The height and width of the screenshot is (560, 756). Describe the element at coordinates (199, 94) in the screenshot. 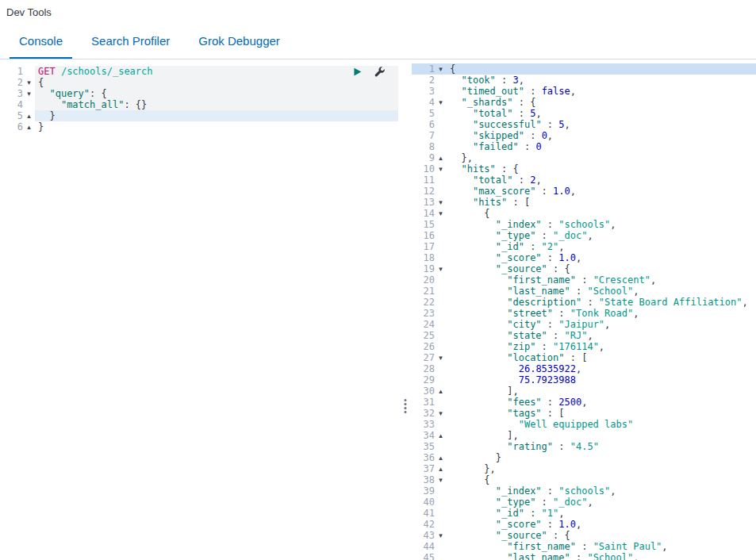

I see `request-line-3: 3▾ "query": {` at that location.